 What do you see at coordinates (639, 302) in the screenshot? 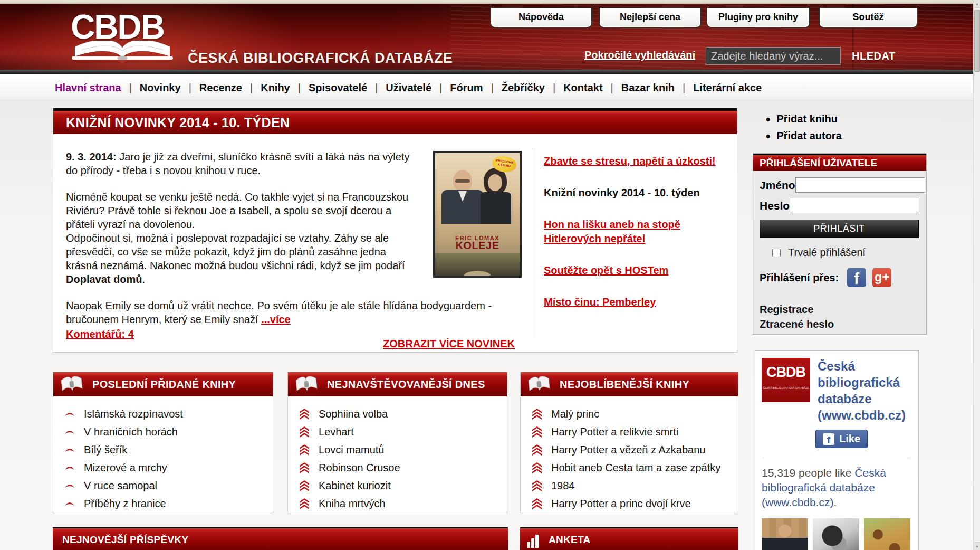
I see `news-link-pemberley: Místo činu: Pemberley` at bounding box center [639, 302].